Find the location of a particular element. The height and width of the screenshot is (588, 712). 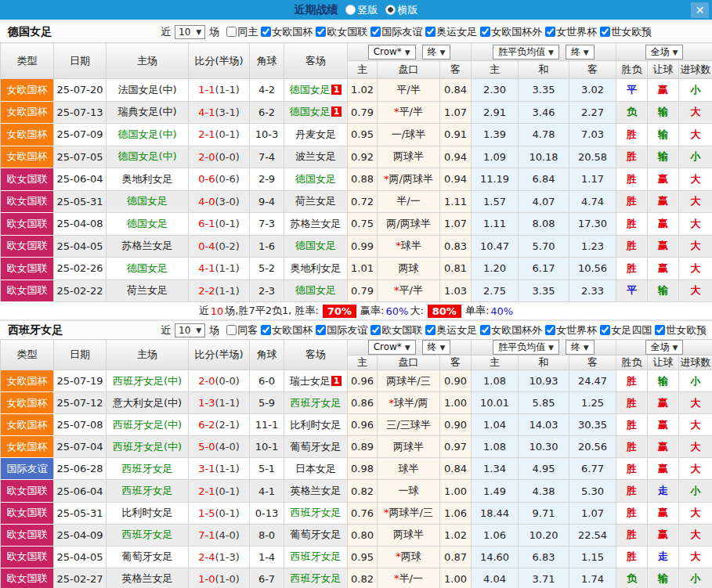

away-team-cell: 德国女足1 is located at coordinates (316, 91).